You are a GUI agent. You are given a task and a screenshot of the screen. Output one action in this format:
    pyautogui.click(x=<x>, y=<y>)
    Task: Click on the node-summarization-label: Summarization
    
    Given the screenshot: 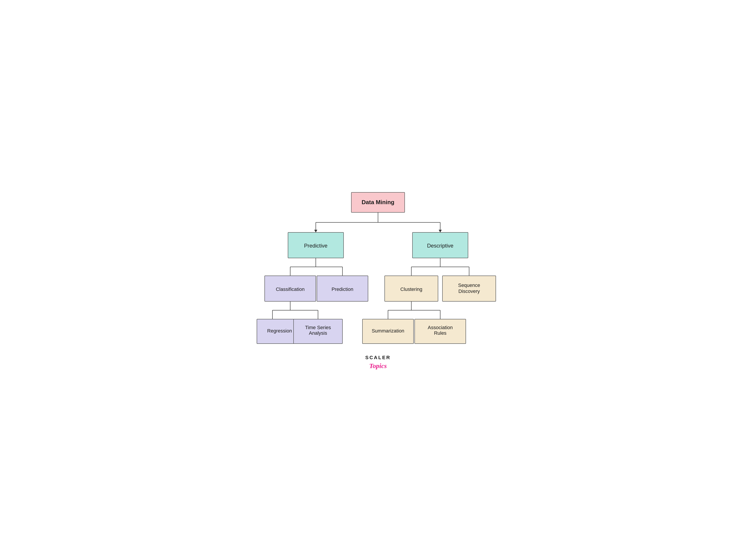 What is the action you would take?
    pyautogui.click(x=388, y=331)
    